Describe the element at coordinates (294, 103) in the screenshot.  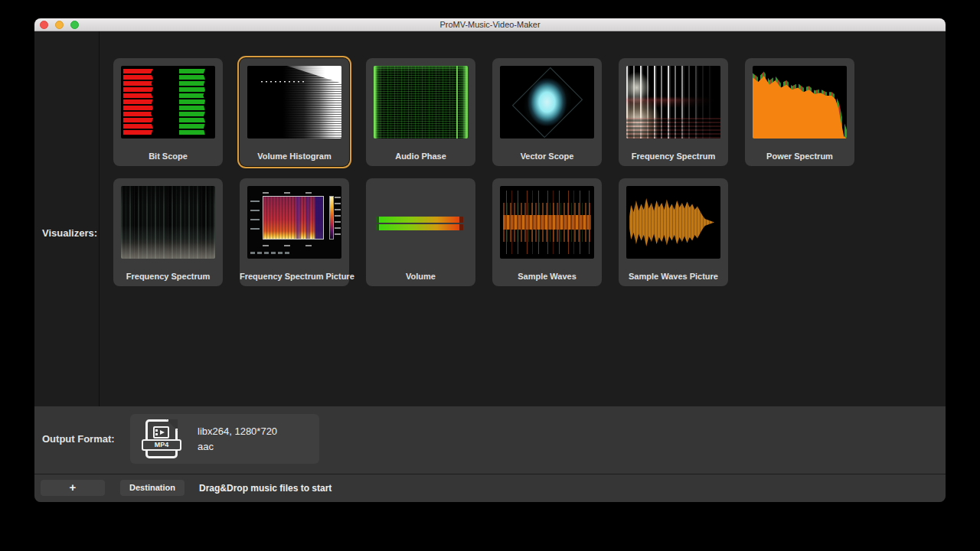
I see `volume-histogram-thumbnail` at that location.